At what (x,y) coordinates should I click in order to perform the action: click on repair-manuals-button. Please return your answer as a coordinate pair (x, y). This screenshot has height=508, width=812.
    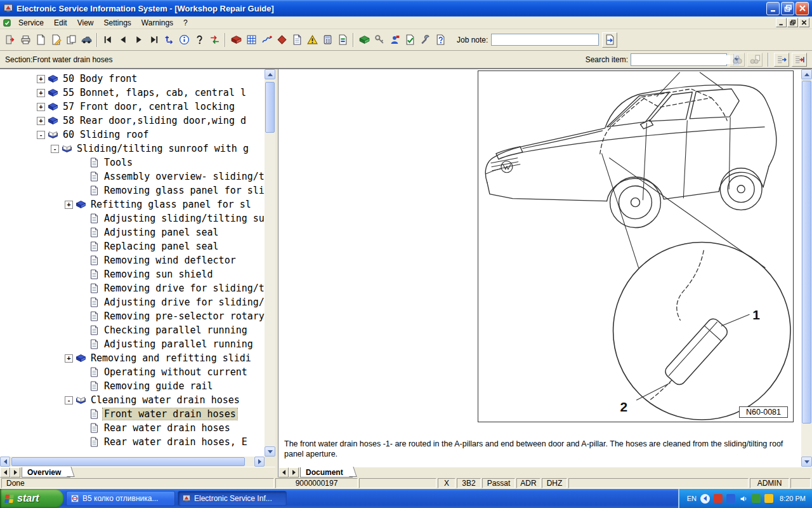
    Looking at the image, I should click on (236, 40).